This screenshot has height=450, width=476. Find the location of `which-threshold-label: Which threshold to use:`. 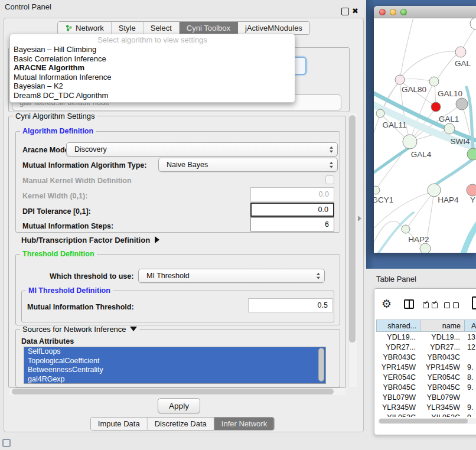

which-threshold-label: Which threshold to use: is located at coordinates (92, 276).